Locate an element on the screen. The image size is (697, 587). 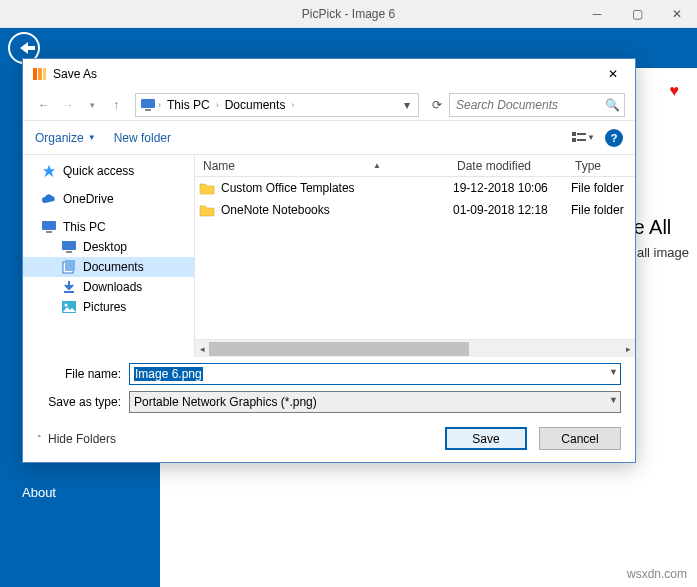
column-headers: Name ▲ Date modified Type is located at coordinates (415, 166).